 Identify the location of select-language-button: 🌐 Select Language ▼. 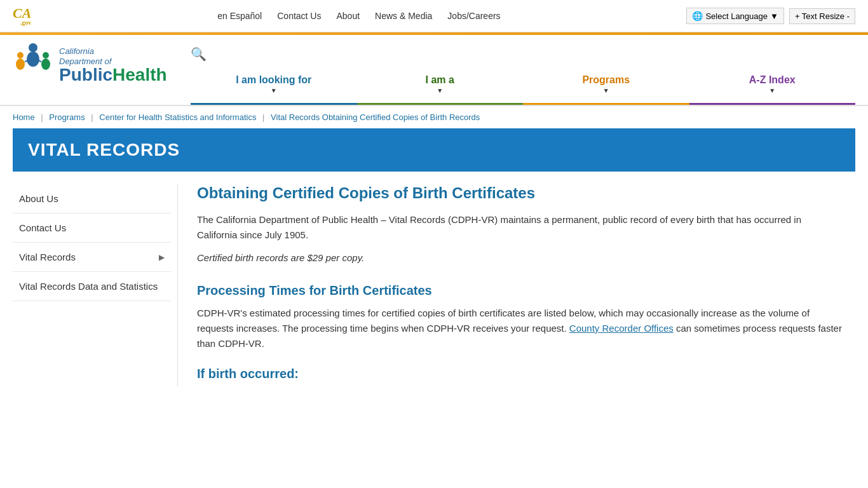
(735, 16).